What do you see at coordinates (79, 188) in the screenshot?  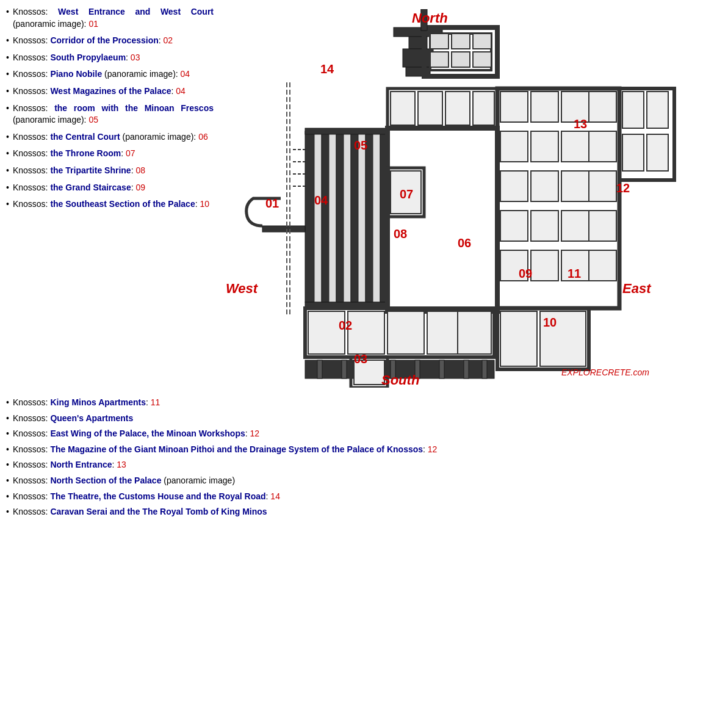 I see `item-text: Knossos: the Grand Staircase: 09` at bounding box center [79, 188].